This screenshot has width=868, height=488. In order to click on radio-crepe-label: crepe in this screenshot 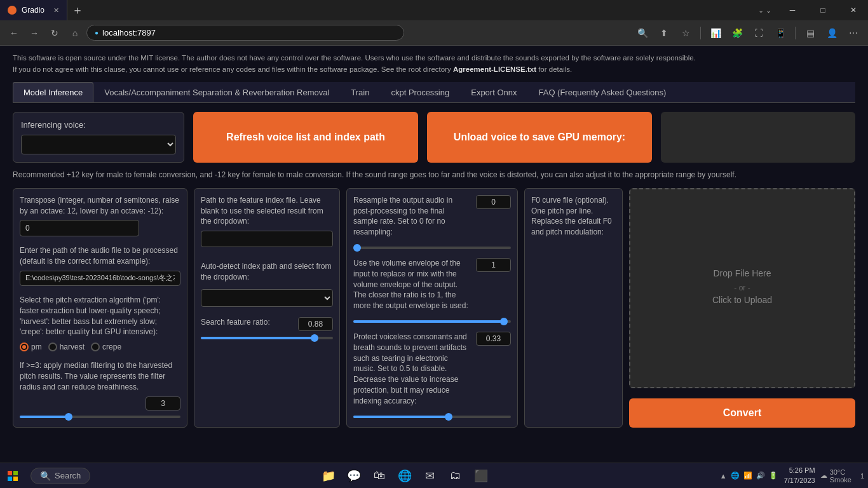, I will do `click(112, 347)`.